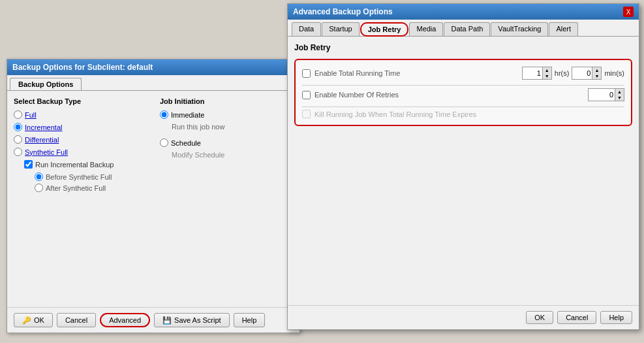 This screenshot has width=644, height=343. What do you see at coordinates (85, 165) in the screenshot?
I see `run-incremental-checkbox-row: Run Incremental Backup` at bounding box center [85, 165].